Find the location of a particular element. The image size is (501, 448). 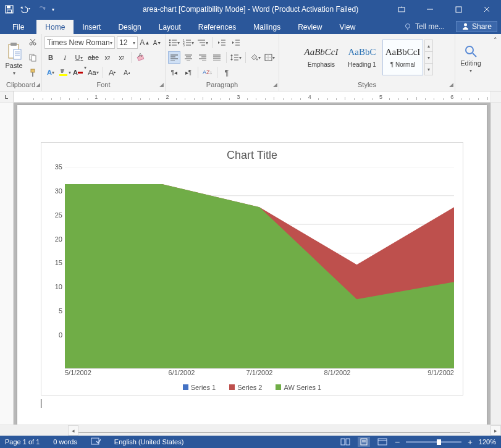

tab-mailings: Mailings is located at coordinates (267, 27).